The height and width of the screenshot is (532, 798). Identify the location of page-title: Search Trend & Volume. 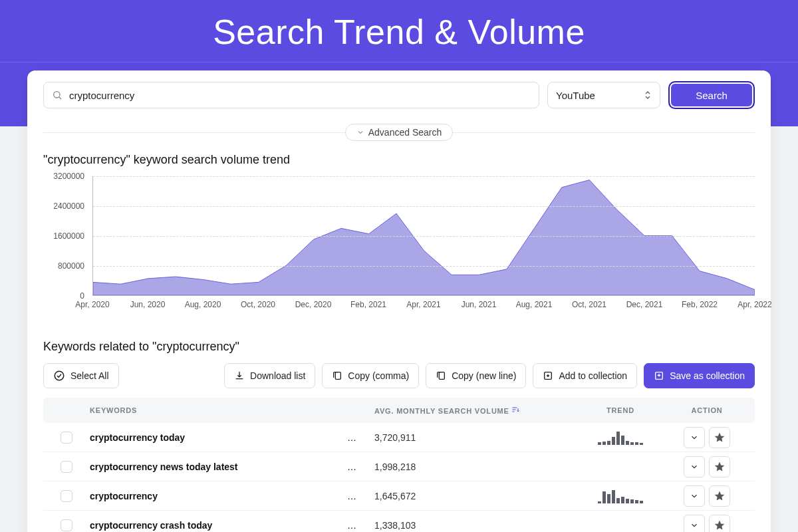
(399, 26).